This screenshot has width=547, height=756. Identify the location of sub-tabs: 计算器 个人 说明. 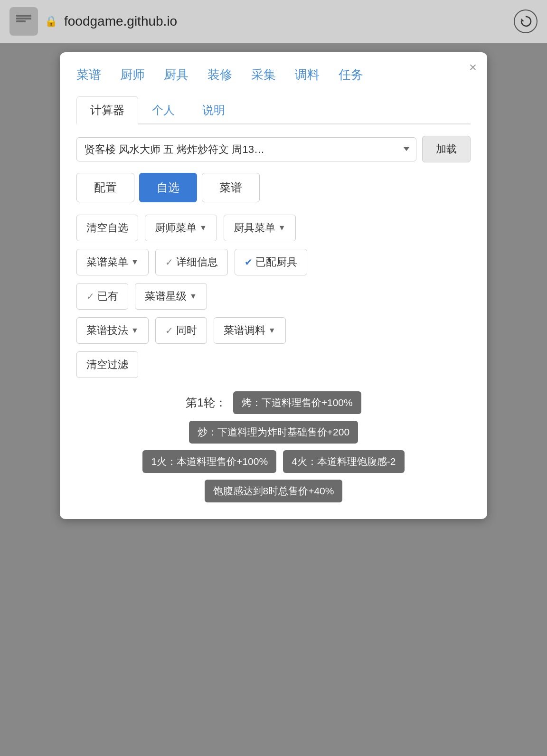
(274, 110).